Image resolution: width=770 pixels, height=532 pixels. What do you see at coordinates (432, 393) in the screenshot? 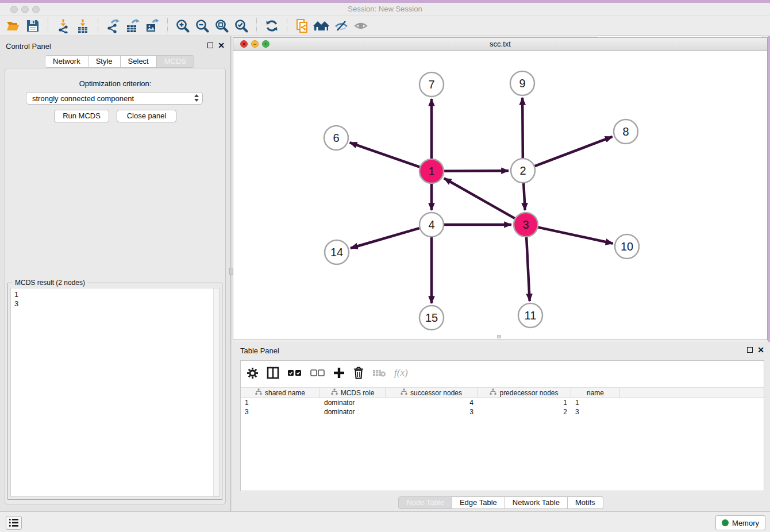
I see `column-header-successor-nodes: successor nodes` at bounding box center [432, 393].